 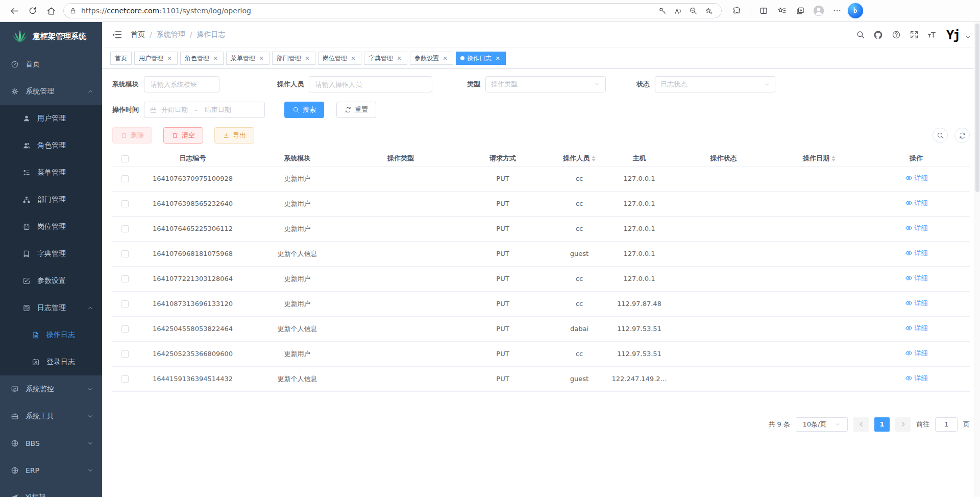 I want to click on table-search-button, so click(x=940, y=135).